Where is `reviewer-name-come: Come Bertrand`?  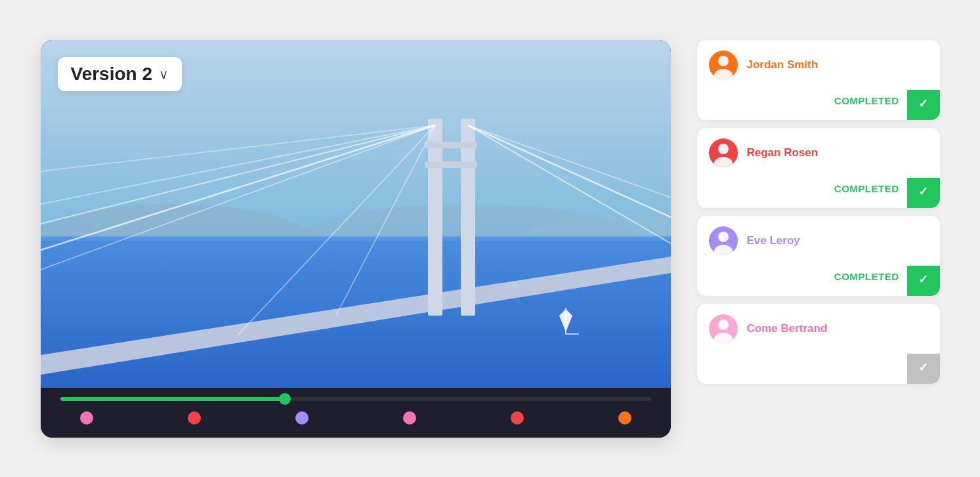
reviewer-name-come: Come Bertrand is located at coordinates (788, 329).